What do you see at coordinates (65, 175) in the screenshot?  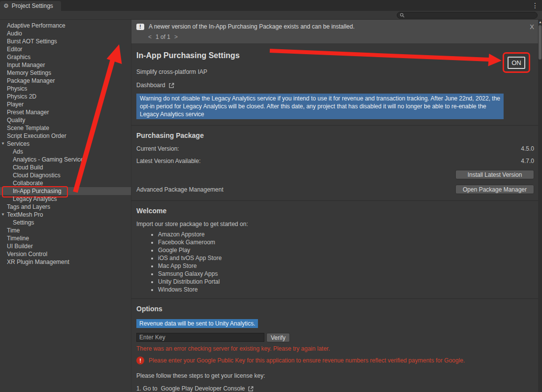 I see `sidebar-item-cloud-diagnostics: Cloud Diagnostics` at bounding box center [65, 175].